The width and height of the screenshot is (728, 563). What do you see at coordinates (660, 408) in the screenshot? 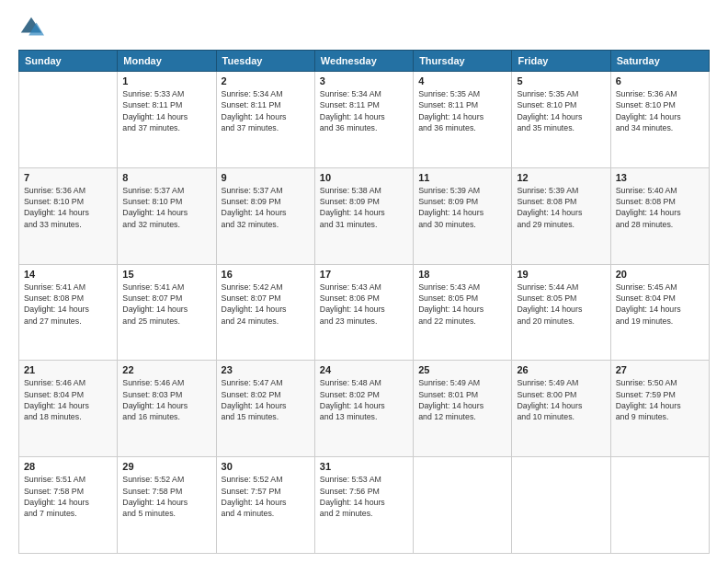
I see `calendar-day-cell: 27Sunrise: 5:50 AM Sunset: 7:59 PM Dayli…` at bounding box center [660, 408].